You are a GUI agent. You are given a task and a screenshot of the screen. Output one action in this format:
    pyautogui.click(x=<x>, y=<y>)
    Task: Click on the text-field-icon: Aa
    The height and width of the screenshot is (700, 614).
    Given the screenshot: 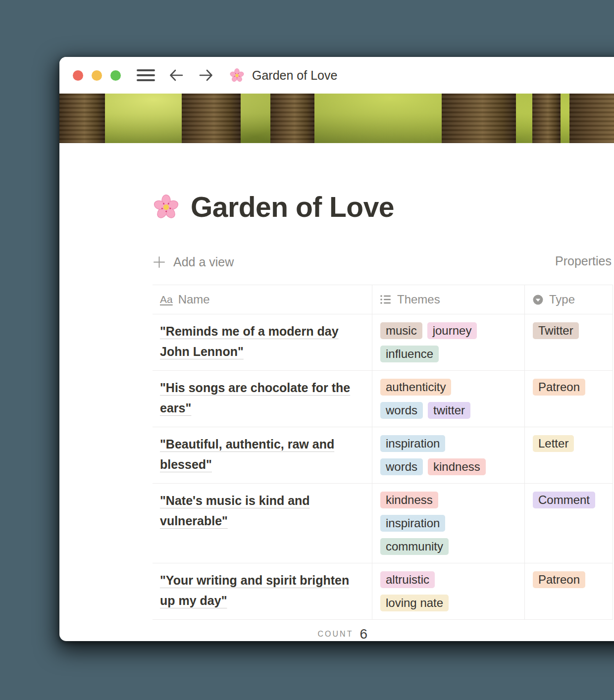 What is the action you would take?
    pyautogui.click(x=166, y=300)
    